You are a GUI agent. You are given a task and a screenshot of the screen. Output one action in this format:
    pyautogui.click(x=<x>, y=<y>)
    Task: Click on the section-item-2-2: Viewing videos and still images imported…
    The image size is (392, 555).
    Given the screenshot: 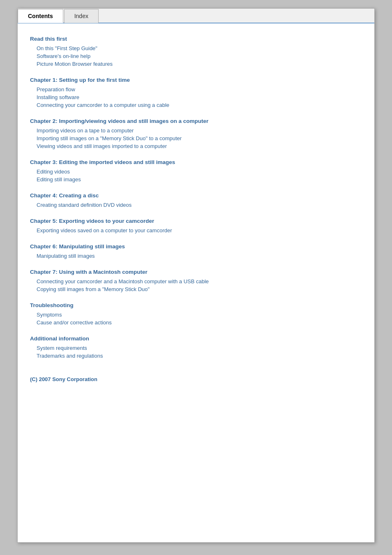 What is the action you would take?
    pyautogui.click(x=196, y=146)
    